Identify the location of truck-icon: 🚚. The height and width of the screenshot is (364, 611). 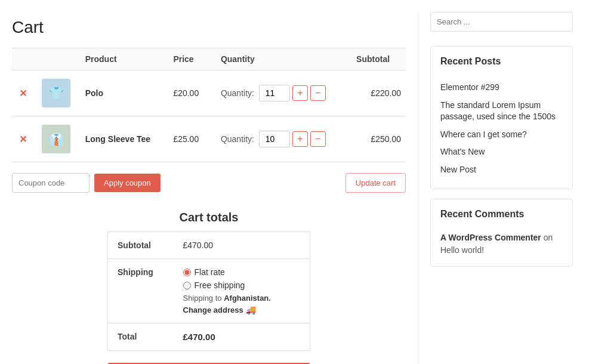
(251, 310).